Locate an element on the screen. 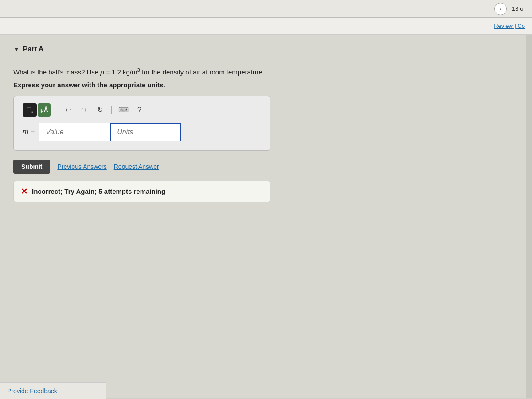 The image size is (532, 399). top-bar-right: ‹ 13 of is located at coordinates (510, 9).